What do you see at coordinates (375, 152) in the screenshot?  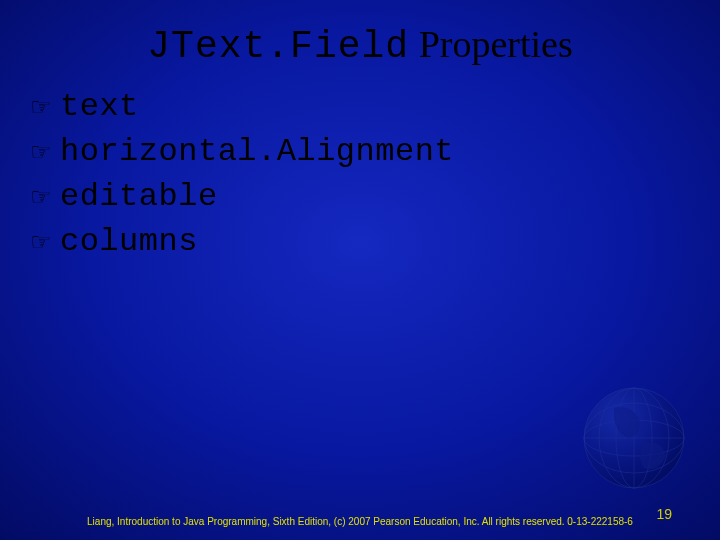 I see `list-item: ☞ horizontal.Alignment` at bounding box center [375, 152].